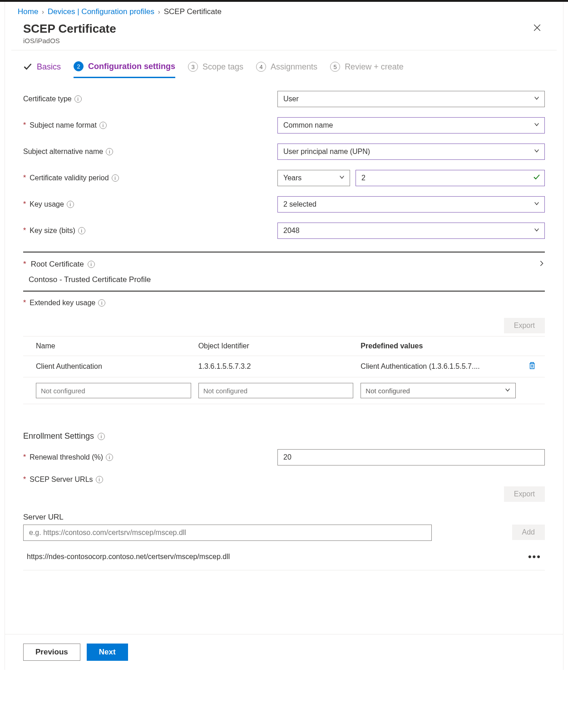 Image resolution: width=568 pixels, height=728 pixels. Describe the element at coordinates (308, 125) in the screenshot. I see `select-value: Common name` at that location.